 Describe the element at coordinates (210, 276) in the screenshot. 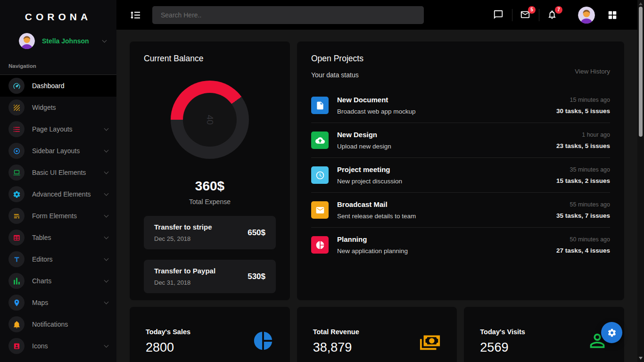

I see `transfer-row: Transfer to Paypal Dec 31, 2018 530$` at that location.